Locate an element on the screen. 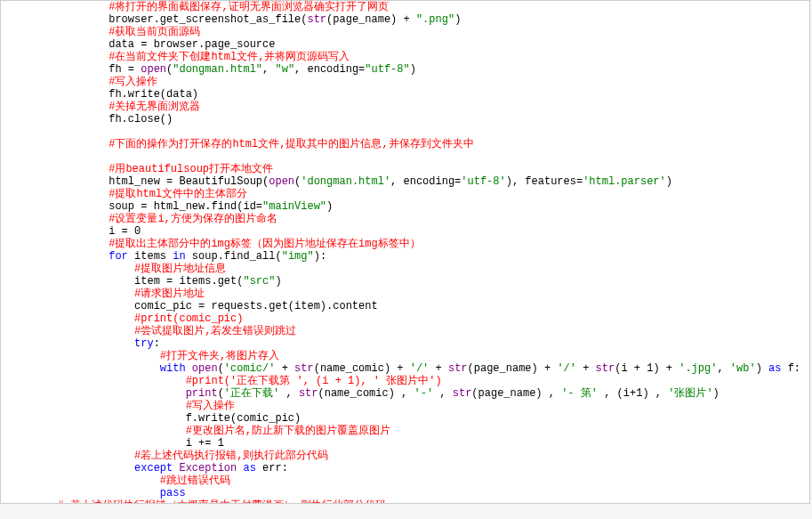 This screenshot has width=812, height=519. code-token: #提取html文件中的主体部分 is located at coordinates (178, 194).